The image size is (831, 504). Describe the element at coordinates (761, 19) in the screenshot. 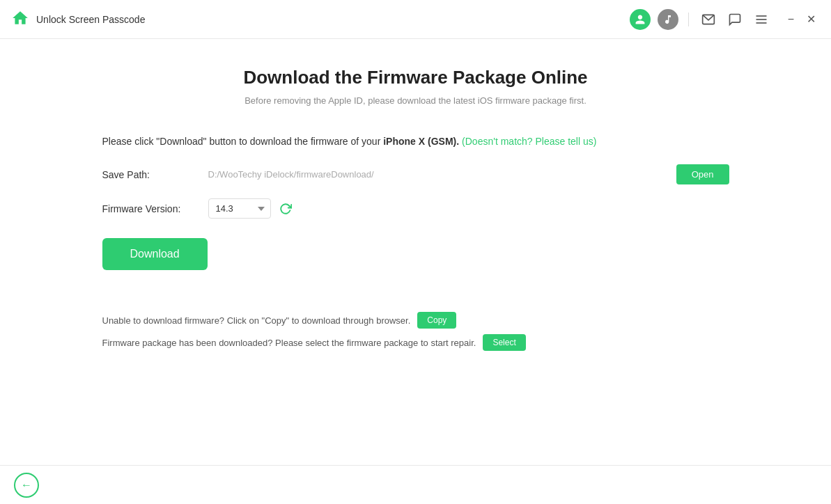

I see `menu-icon-btn` at that location.